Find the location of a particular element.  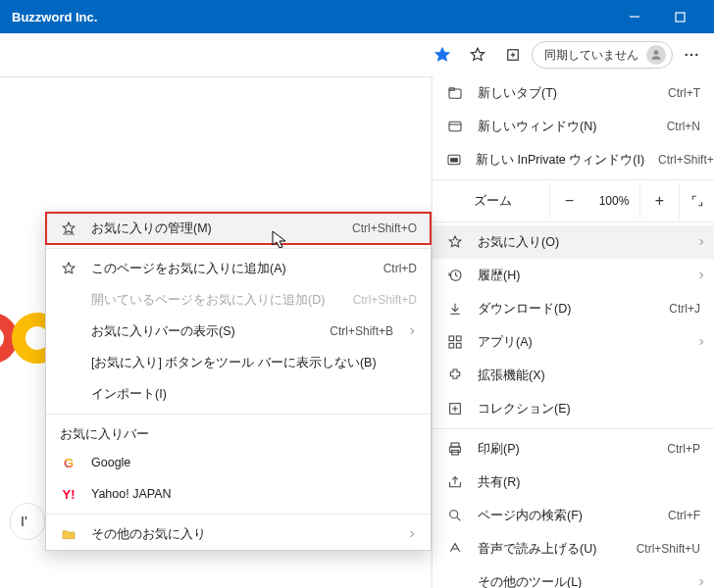

titlebar: Buzzword Inc. is located at coordinates (357, 17).